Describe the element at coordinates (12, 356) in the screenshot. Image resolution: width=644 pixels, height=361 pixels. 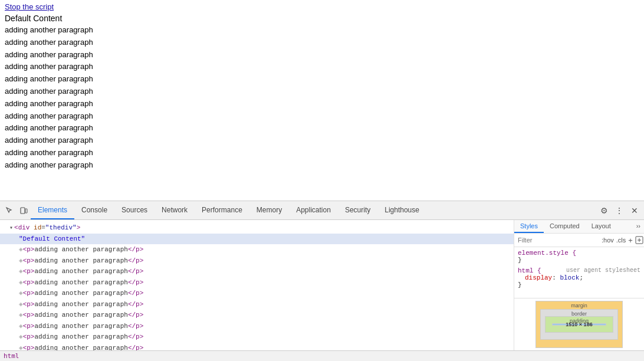
I see `html-breadcrumb-html: html` at that location.